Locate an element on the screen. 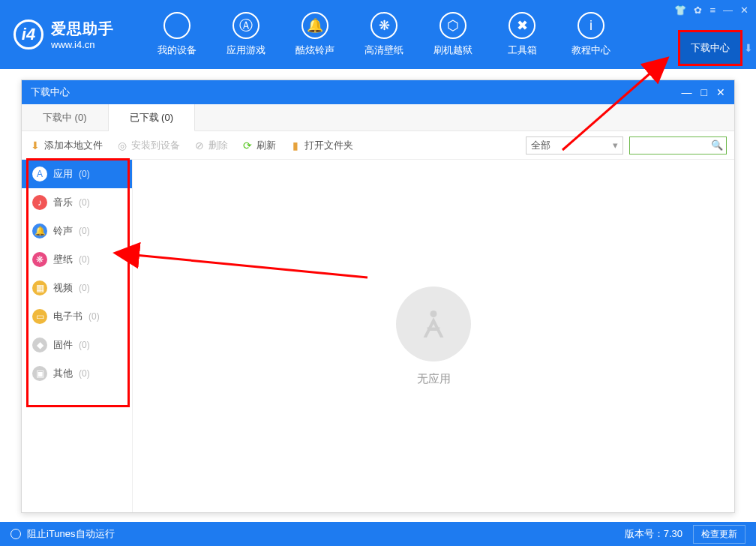 This screenshot has height=546, width=756. info-icon: i is located at coordinates (591, 26).